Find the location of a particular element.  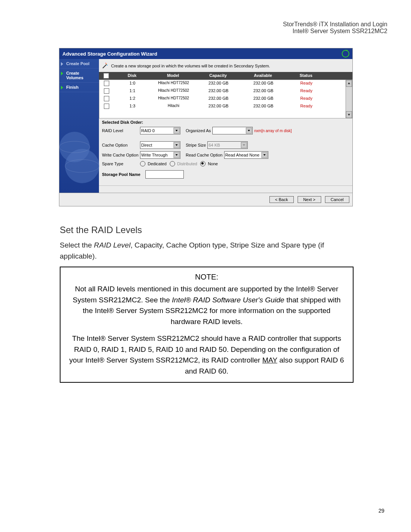

page-number: 29 is located at coordinates (381, 511).